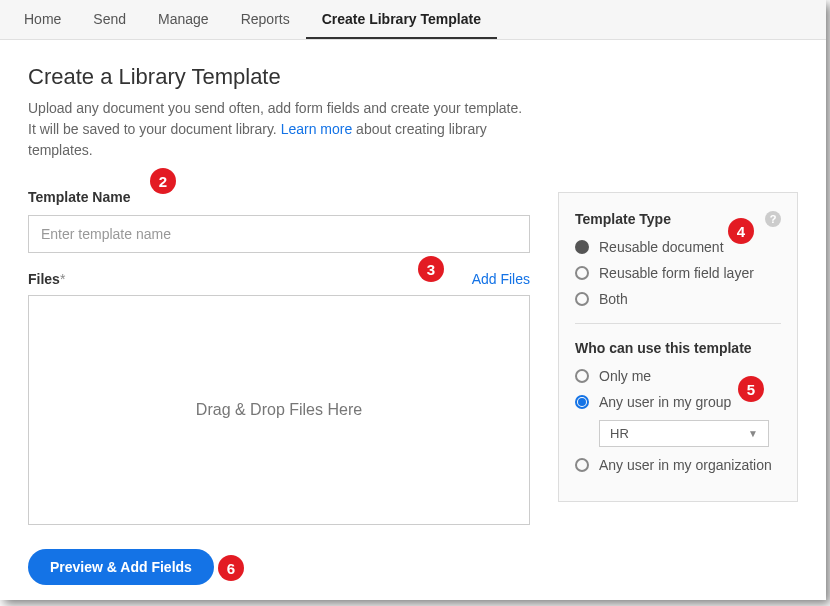 Image resolution: width=830 pixels, height=606 pixels. I want to click on template-type-option-reusable-form-field-layer: Reusable form field layer, so click(678, 273).